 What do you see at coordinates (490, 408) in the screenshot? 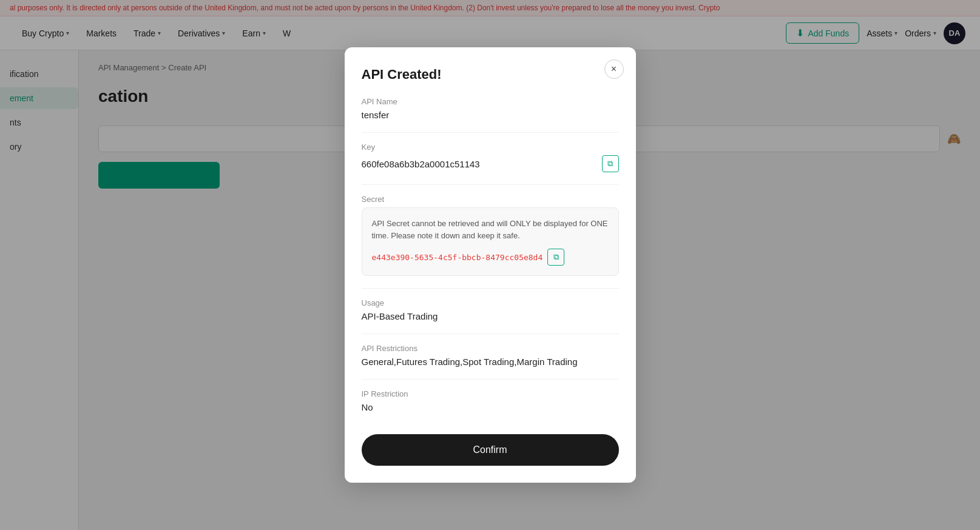
I see `ip-restriction-value: No` at bounding box center [490, 408].